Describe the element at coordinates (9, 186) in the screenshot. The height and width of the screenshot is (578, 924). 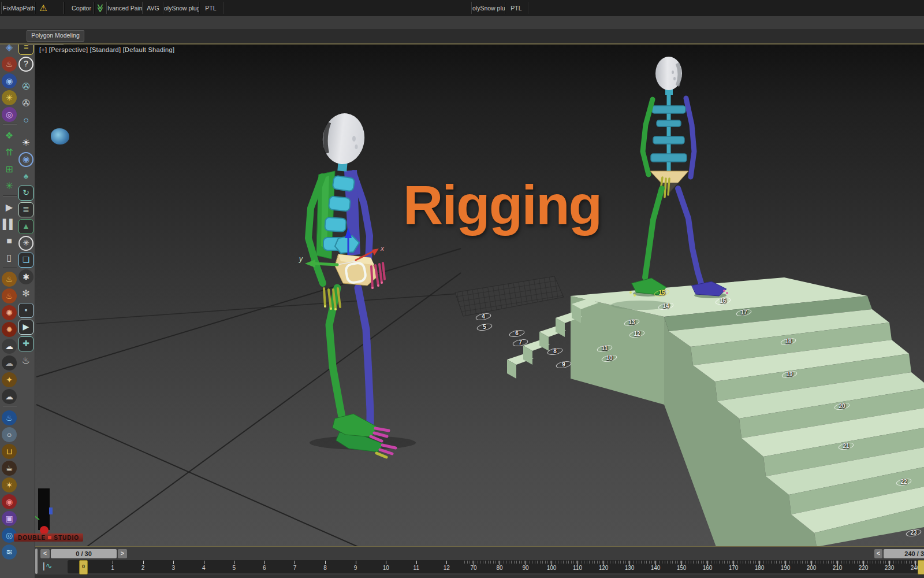
I see `burst-green-icon: ✳` at that location.